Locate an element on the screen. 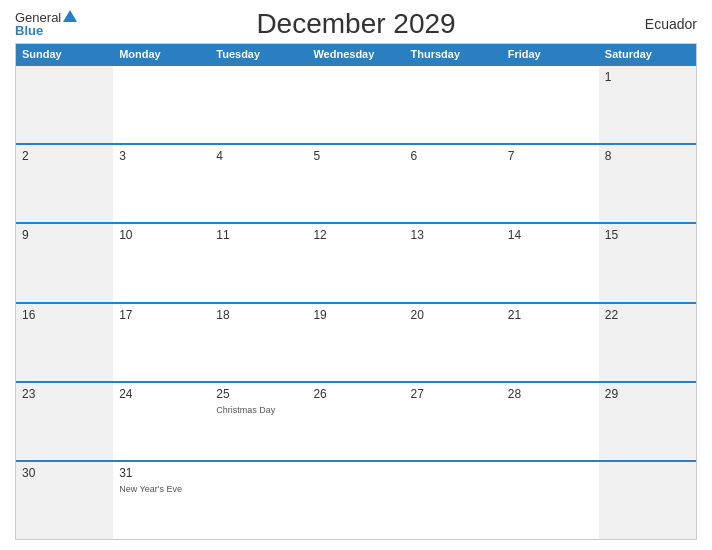  header-day-tuesday: Tuesday is located at coordinates (258, 54).